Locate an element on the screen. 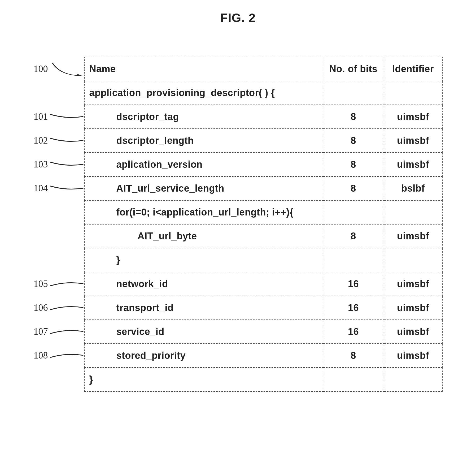 The image size is (476, 449). ref-104: 104 is located at coordinates (42, 188).